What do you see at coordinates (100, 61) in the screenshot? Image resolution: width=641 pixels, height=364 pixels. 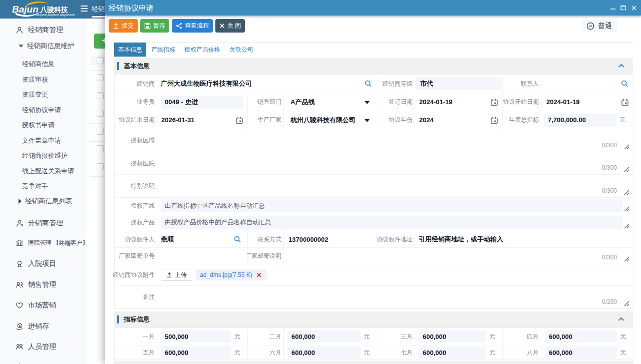 I see `select-all-checkbox` at bounding box center [100, 61].